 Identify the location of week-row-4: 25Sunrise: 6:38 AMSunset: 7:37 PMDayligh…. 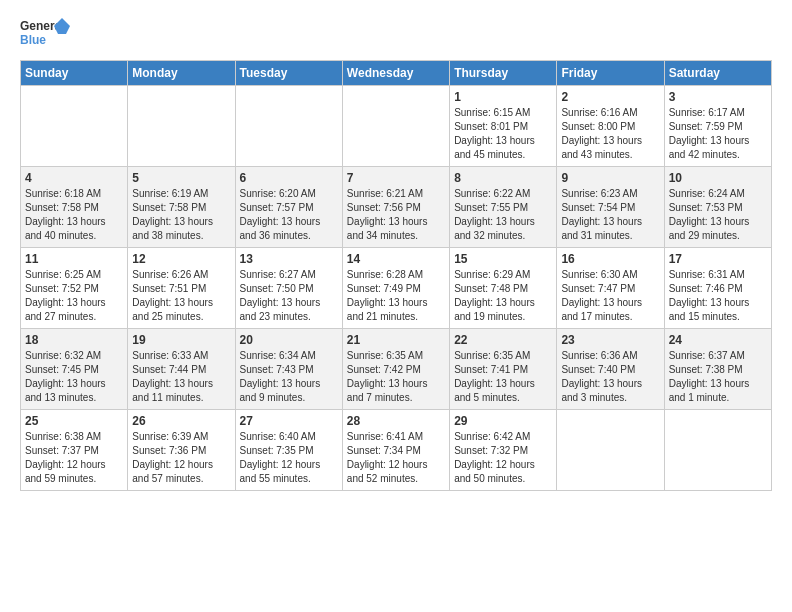
(396, 450).